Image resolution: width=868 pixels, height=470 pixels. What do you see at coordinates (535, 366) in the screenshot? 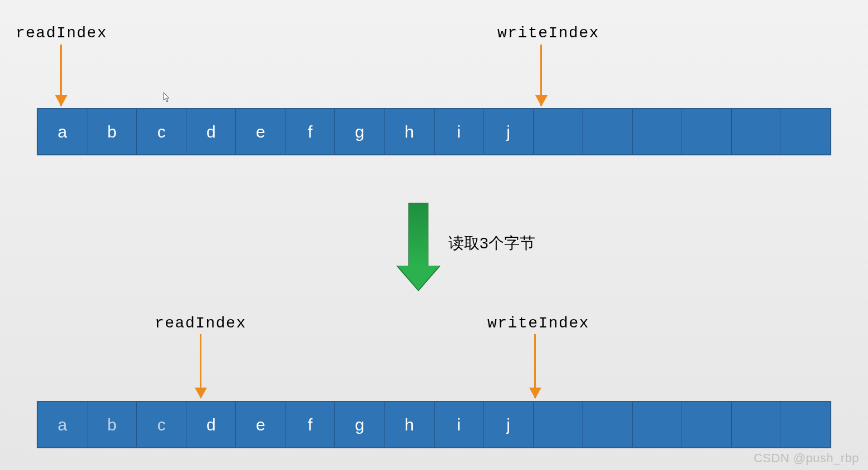
I see `write-index-arrow-bottom` at bounding box center [535, 366].